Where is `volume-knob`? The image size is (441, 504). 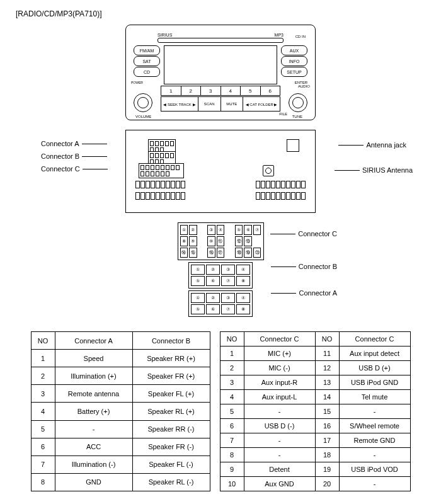
volume-knob is located at coordinates (143, 103).